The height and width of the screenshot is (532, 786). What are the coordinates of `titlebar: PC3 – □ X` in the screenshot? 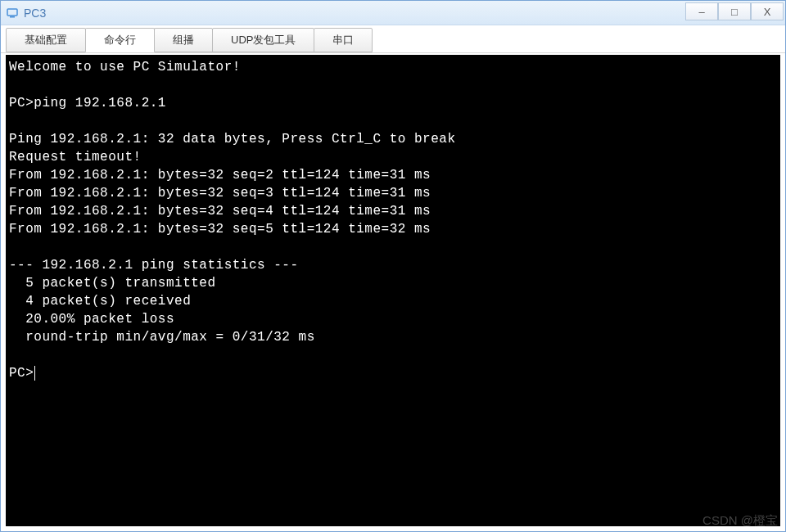 It's located at (393, 13).